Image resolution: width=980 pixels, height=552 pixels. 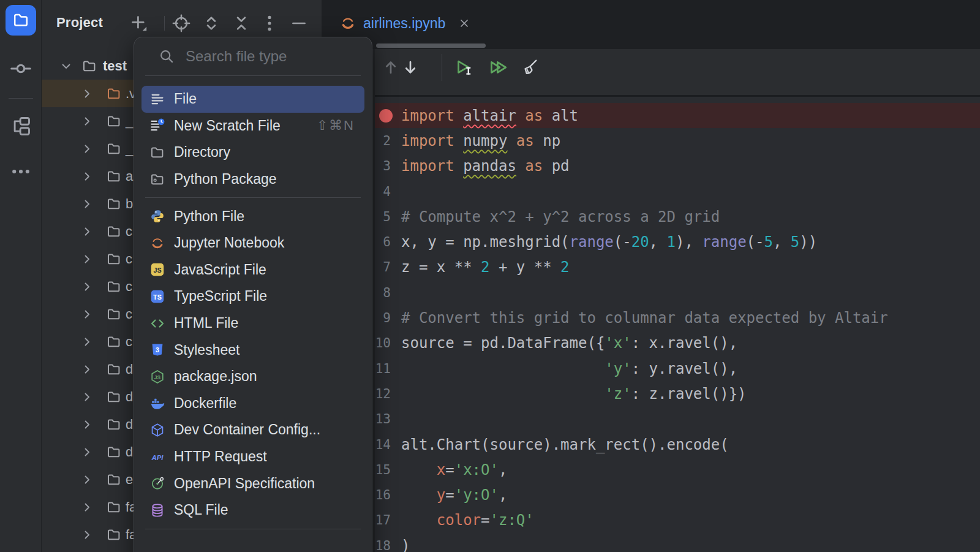 I want to click on code-text: import altair as alt, so click(x=490, y=116).